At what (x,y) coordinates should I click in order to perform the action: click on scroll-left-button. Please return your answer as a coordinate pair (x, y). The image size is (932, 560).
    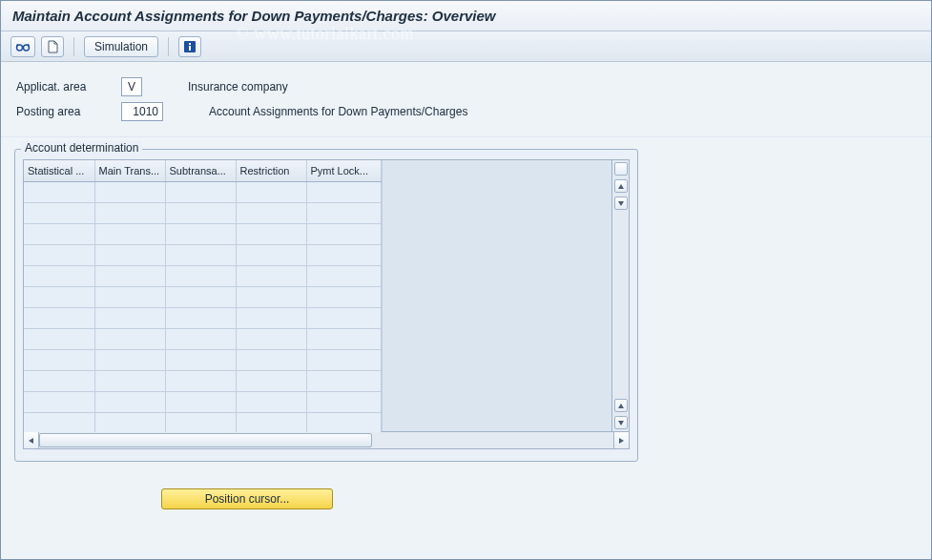
    Looking at the image, I should click on (31, 441).